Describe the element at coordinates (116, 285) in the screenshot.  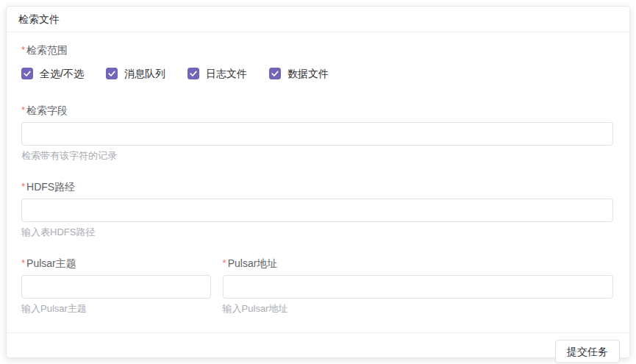
I see `form-item-pulsar-topic: *Pulsar主题 输入Pulsar主题` at that location.